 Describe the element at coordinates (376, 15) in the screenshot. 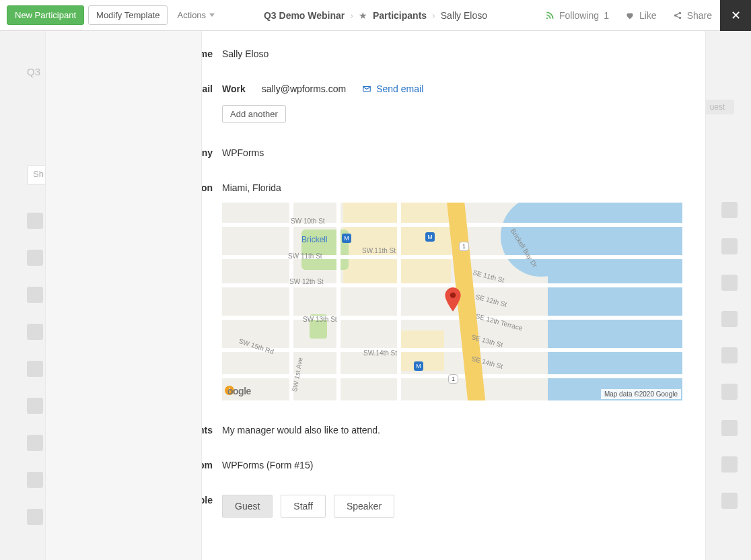

I see `topbar: New Participant Modify Template Actions …` at that location.